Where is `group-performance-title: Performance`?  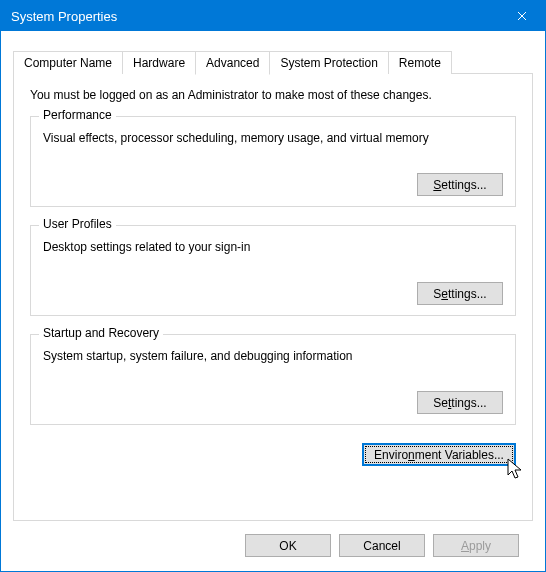
group-performance-title: Performance is located at coordinates (78, 115).